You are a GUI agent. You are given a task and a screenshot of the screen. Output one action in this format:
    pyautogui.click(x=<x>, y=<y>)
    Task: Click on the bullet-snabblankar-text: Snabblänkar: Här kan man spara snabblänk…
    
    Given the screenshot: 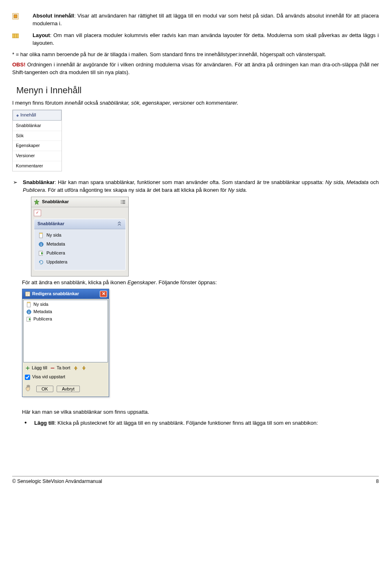 What is the action you would take?
    pyautogui.click(x=201, y=186)
    